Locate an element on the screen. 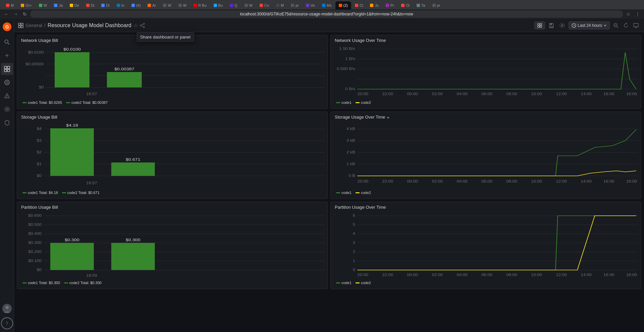 Image resolution: width=644 pixels, height=332 pixels. panel-partition-over-time: Partition Usage Over Time 6 is located at coordinates (486, 245).